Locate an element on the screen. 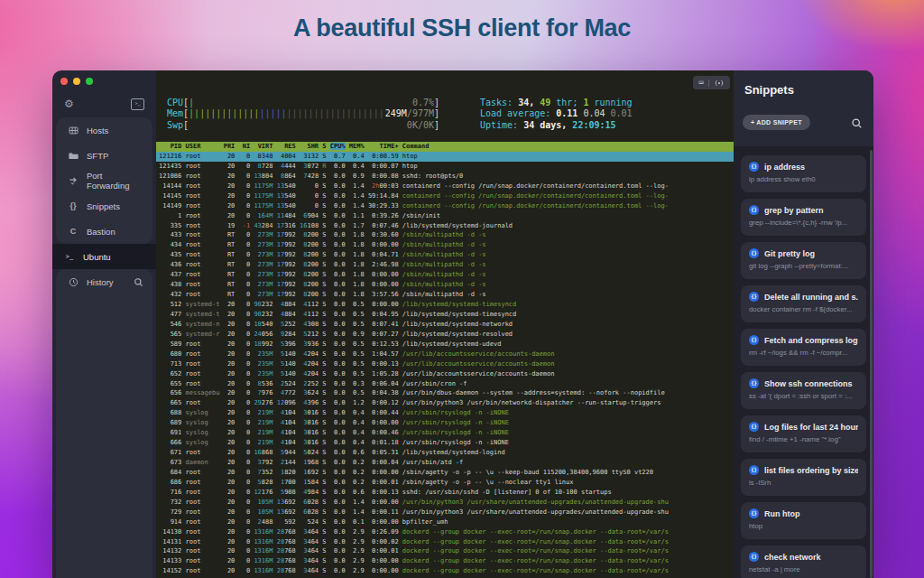 The image size is (924, 578). process-row: 589 root 20 0 18992 5396 3936 S 0.0 0.5 … is located at coordinates (445, 345).